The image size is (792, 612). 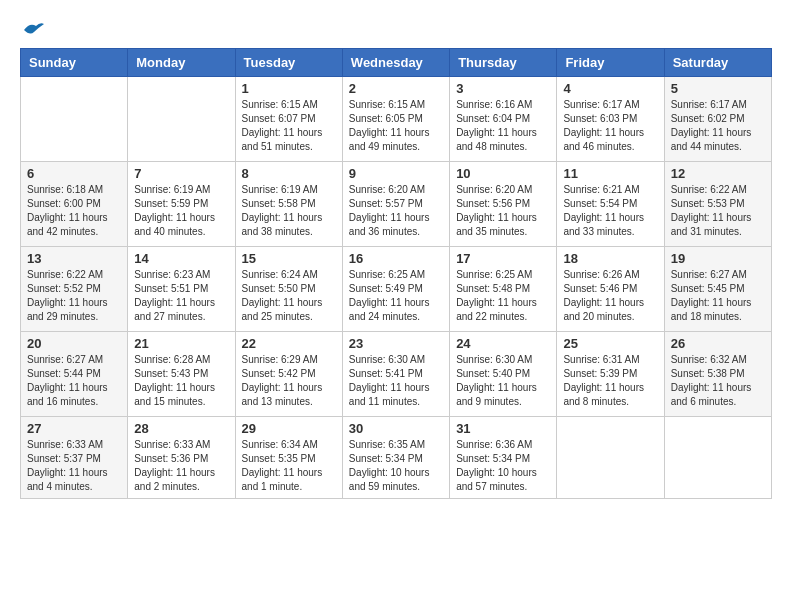 What do you see at coordinates (181, 344) in the screenshot?
I see `day-number: 21` at bounding box center [181, 344].